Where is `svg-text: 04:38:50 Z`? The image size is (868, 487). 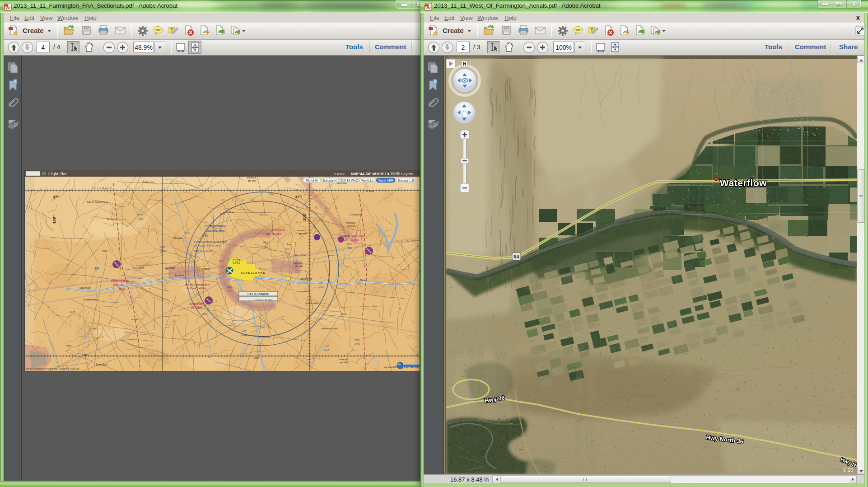 svg-text: 04:38:50 Z is located at coordinates (339, 174).